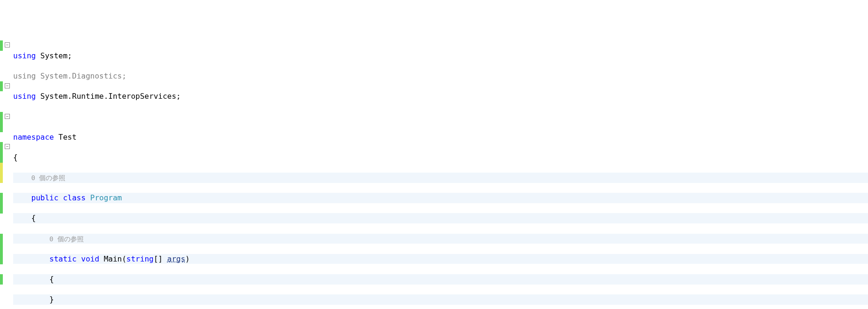 This screenshot has width=868, height=309. I want to click on code-line: }, so click(441, 300).